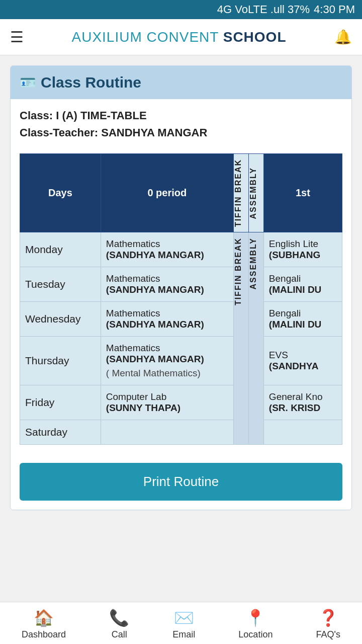 The width and height of the screenshot is (362, 644). What do you see at coordinates (181, 250) in the screenshot?
I see `table-row: MondayMathematics(SANDHYA MANGAR)TIFFIN …` at bounding box center [181, 250].